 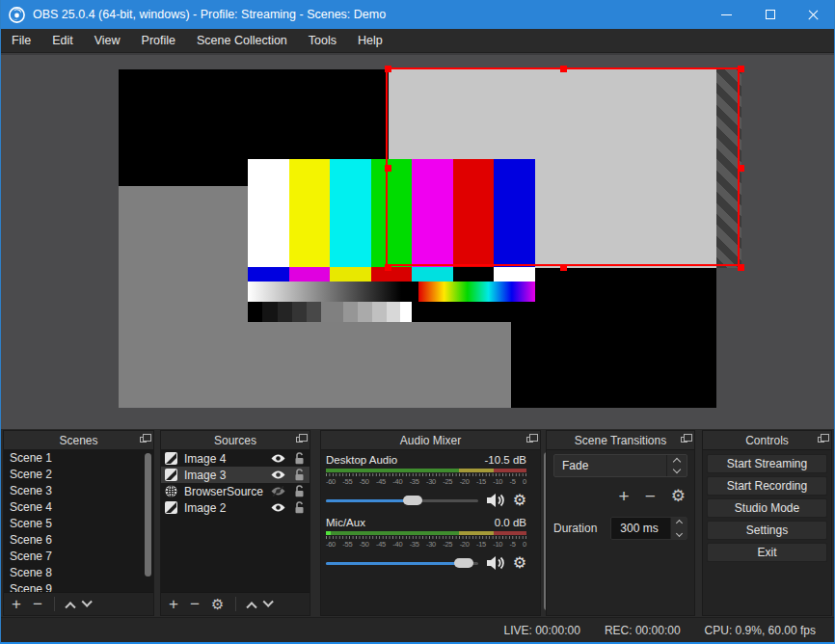 What do you see at coordinates (525, 482) in the screenshot?
I see `db-tick-label: 0` at bounding box center [525, 482].